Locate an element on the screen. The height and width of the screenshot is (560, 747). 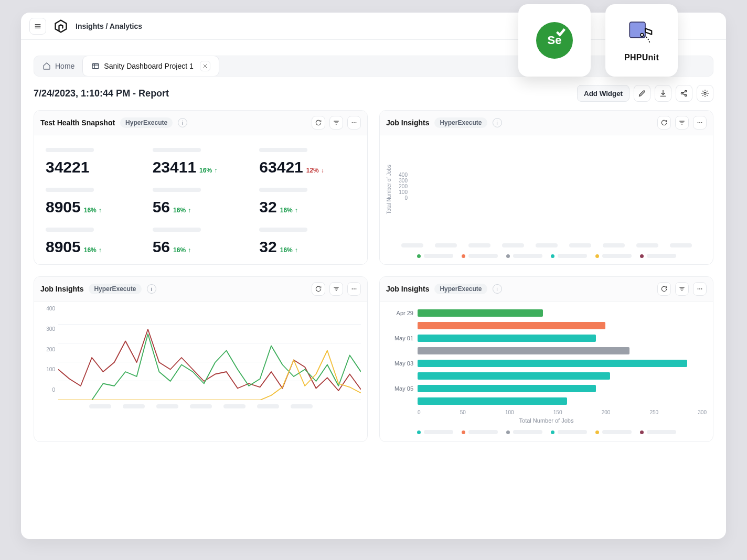
stat-value: 8905 is located at coordinates (63, 207).